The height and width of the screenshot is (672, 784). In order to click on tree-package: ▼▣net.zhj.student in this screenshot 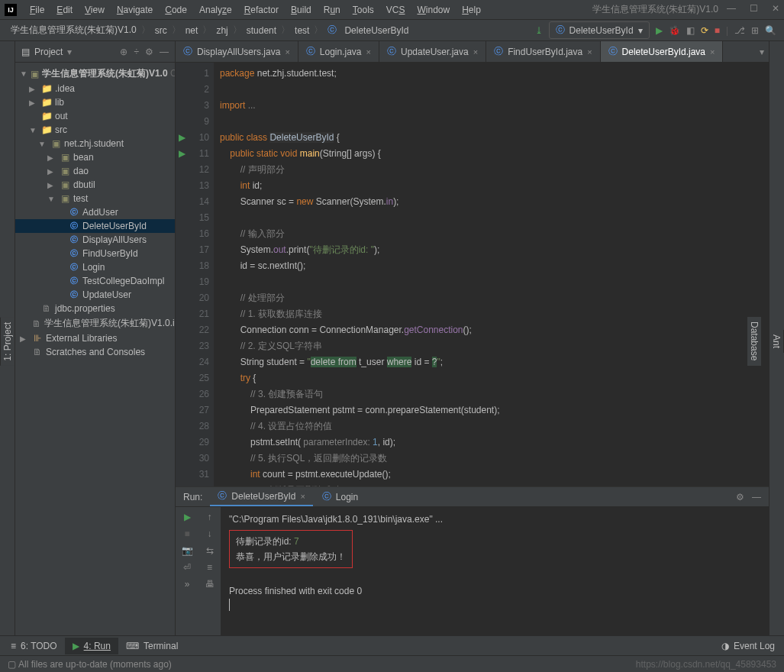, I will do `click(95, 144)`.